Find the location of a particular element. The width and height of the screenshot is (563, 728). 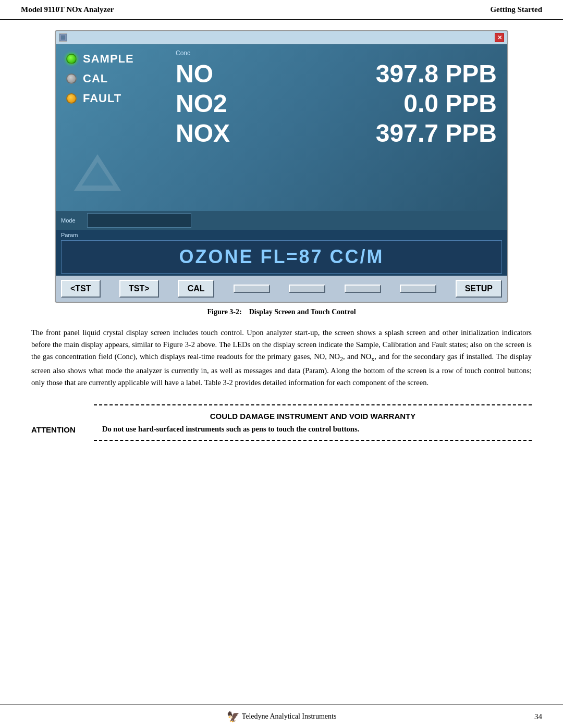

button-row: <TST TST> CAL SETUP is located at coordinates (282, 289).